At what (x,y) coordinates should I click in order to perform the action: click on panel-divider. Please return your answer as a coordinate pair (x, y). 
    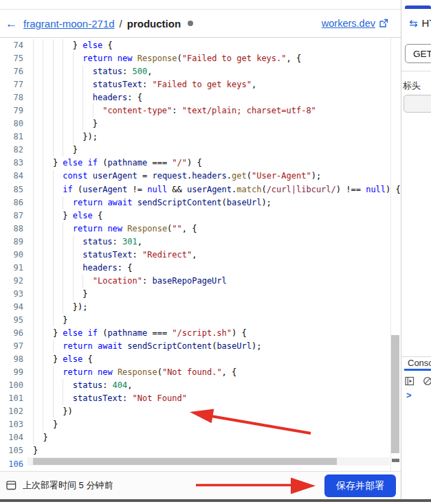
    Looking at the image, I should click on (401, 250).